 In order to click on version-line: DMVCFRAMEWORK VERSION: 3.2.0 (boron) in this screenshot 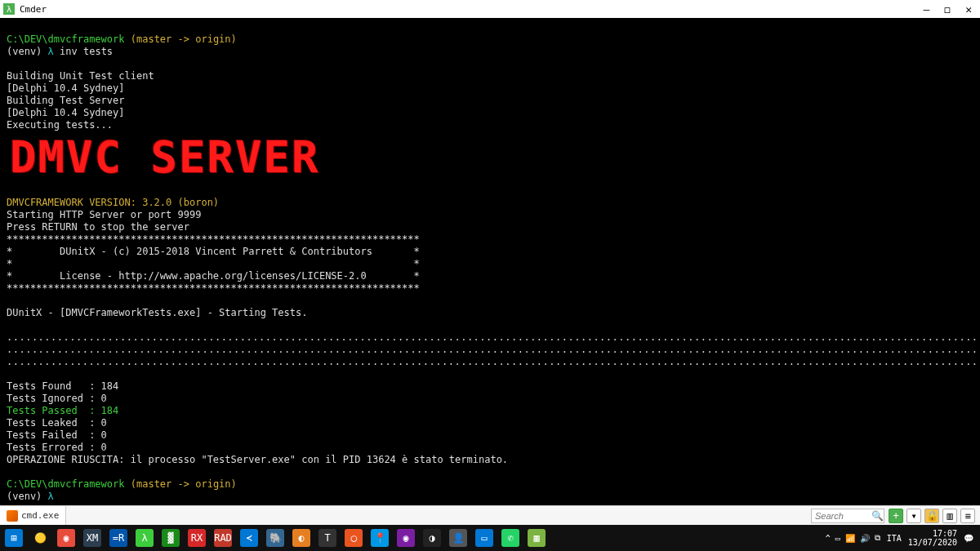, I will do `click(113, 202)`.